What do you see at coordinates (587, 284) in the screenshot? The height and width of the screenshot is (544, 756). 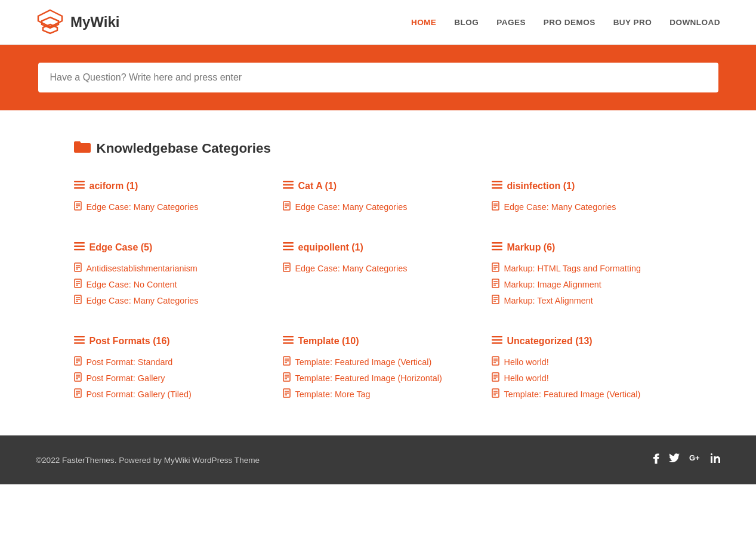 I see `list-item: Markup: Image Alignment` at bounding box center [587, 284].